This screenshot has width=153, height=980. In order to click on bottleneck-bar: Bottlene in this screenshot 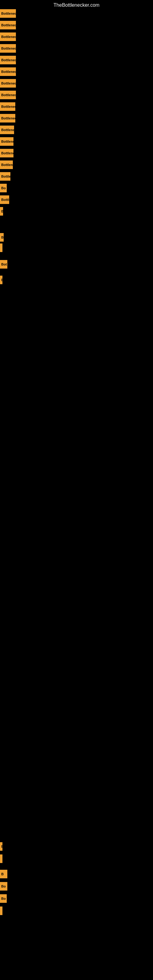, I will do `click(5, 177)`.